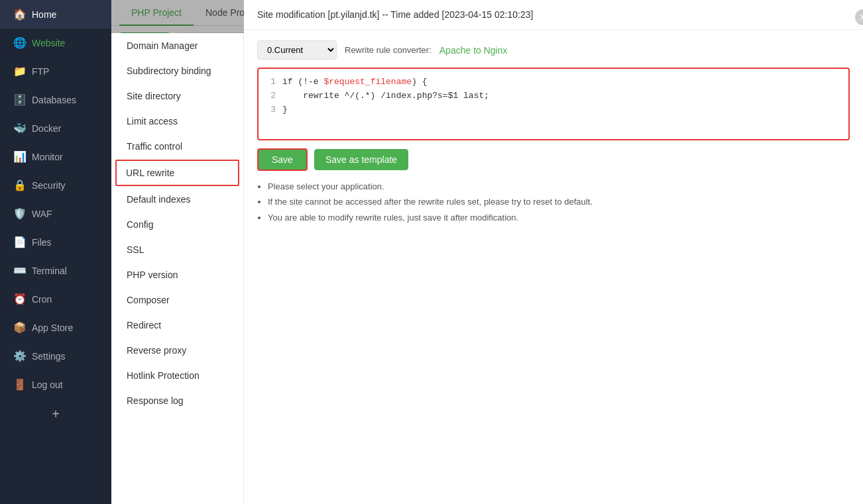  What do you see at coordinates (178, 275) in the screenshot?
I see `menu-item-php-version: PHP version` at bounding box center [178, 275].